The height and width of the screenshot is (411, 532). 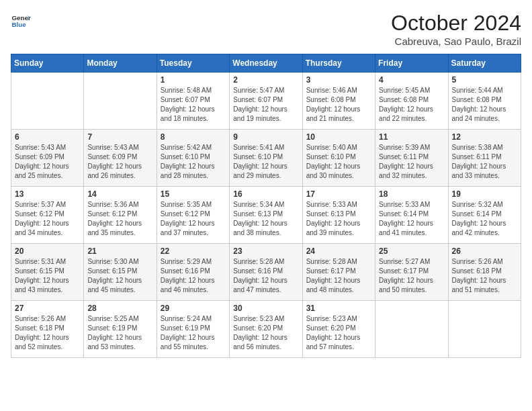 I want to click on calendar-day-cell: 4Sunrise: 5:45 AMSunset: 6:08 PMDaylight…, so click(x=412, y=101).